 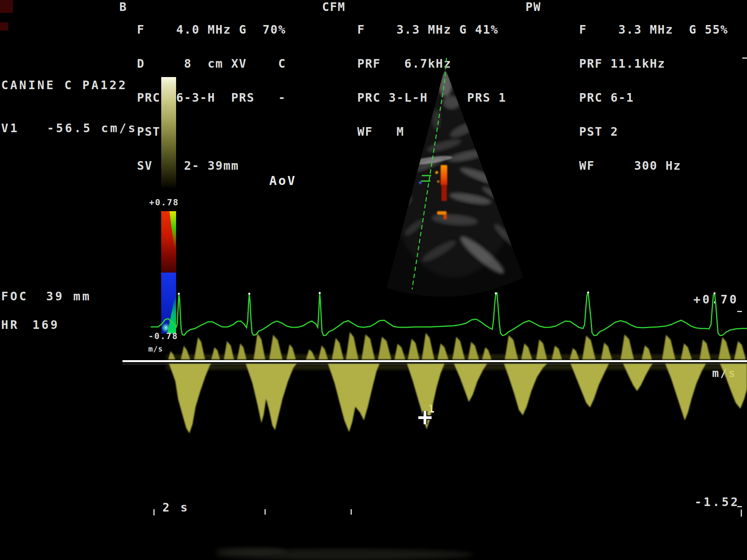 What do you see at coordinates (253, 512) in the screenshot?
I see `time-axis-ticks` at bounding box center [253, 512].